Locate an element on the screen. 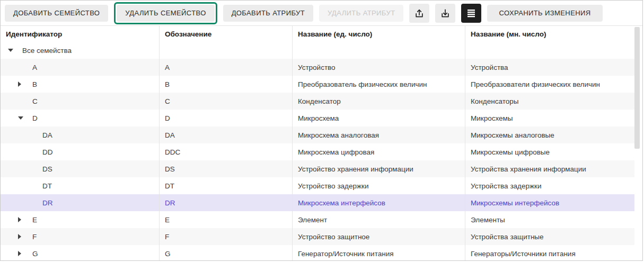 This screenshot has width=644, height=262. cell-singular: Устройство is located at coordinates (379, 67).